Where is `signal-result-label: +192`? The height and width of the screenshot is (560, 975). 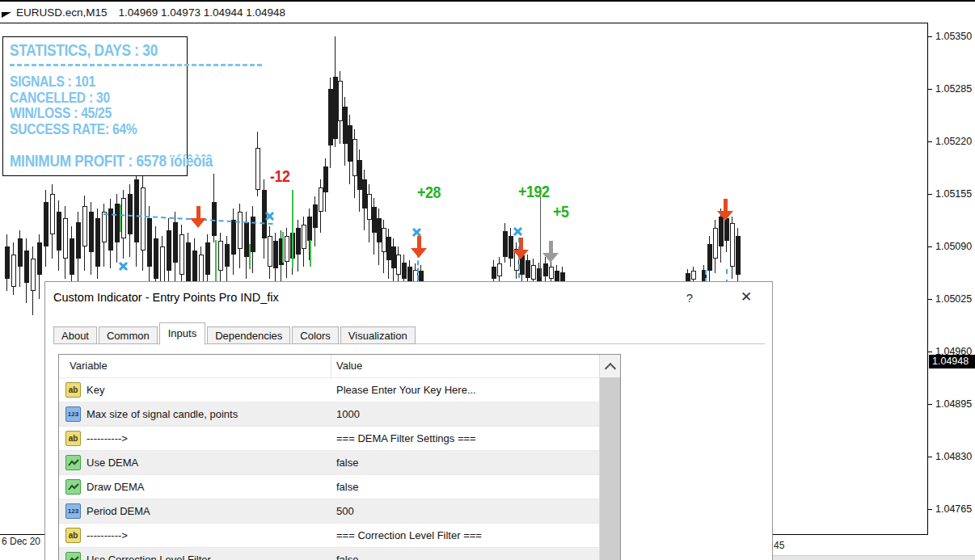 signal-result-label: +192 is located at coordinates (534, 192).